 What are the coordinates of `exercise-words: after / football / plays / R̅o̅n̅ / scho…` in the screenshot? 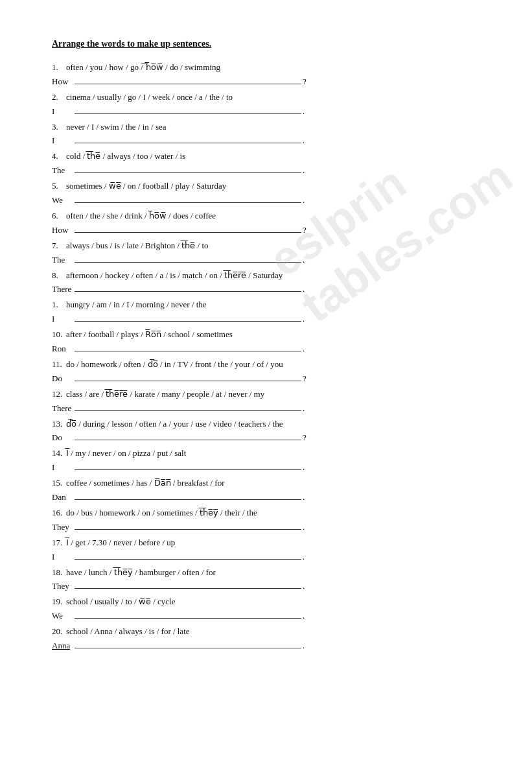 It's located at (276, 335).